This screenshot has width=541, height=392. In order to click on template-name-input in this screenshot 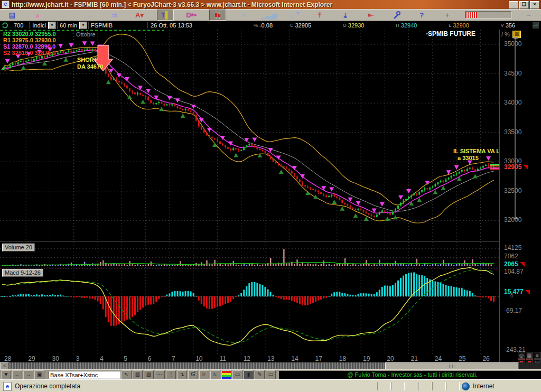, I will do `click(85, 375)`.